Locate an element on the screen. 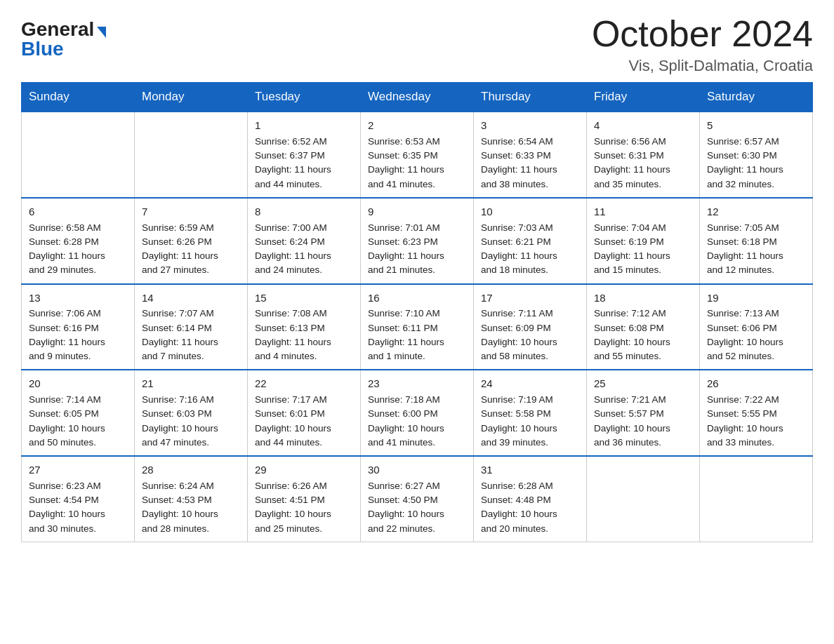 The width and height of the screenshot is (834, 644). day-number: 25 is located at coordinates (643, 384).